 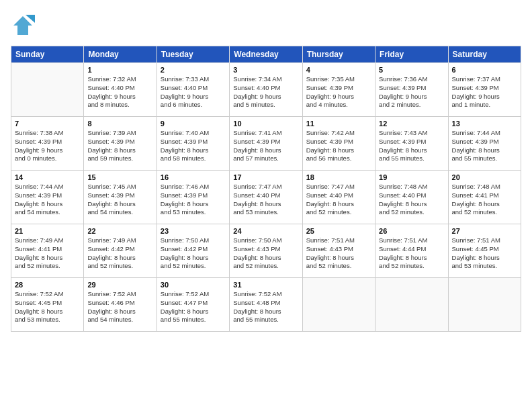 What do you see at coordinates (193, 90) in the screenshot?
I see `calendar-cell: 2Sunrise: 7:33 AM Sunset: 4:40 PM Daylig…` at bounding box center [193, 90].